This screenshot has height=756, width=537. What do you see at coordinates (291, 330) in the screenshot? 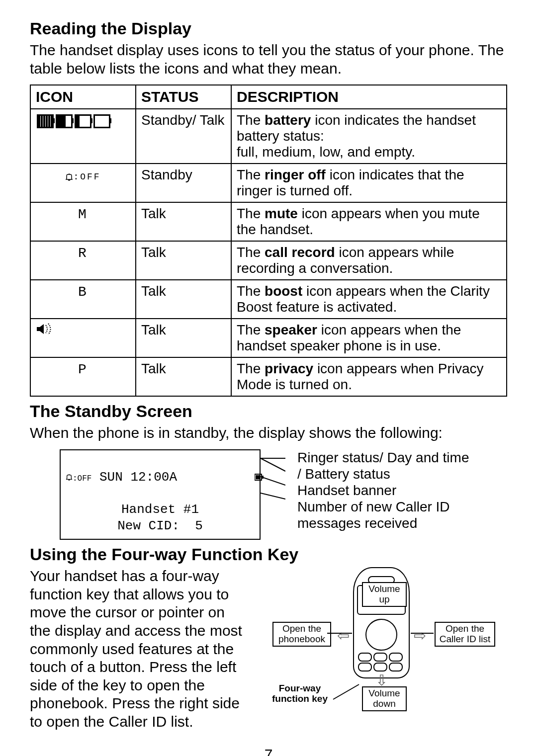
I see `desc-bold: speaker` at bounding box center [291, 330].